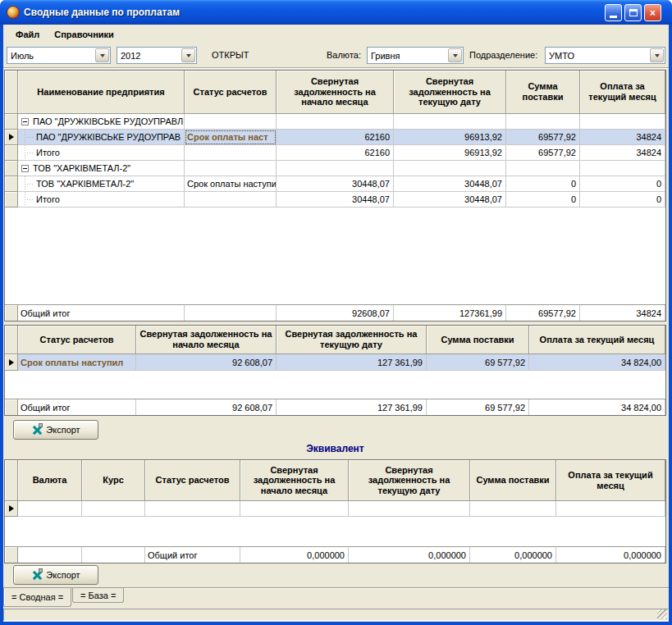 This screenshot has width=672, height=625. I want to click on minimize-icon, so click(614, 16).